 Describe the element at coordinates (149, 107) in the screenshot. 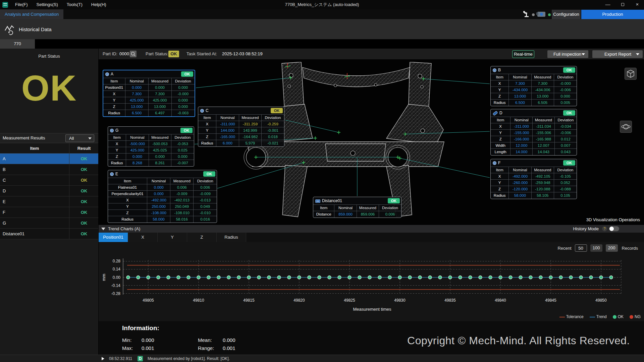

I see `grid-data-row: Z13.00013.0000.000` at that location.